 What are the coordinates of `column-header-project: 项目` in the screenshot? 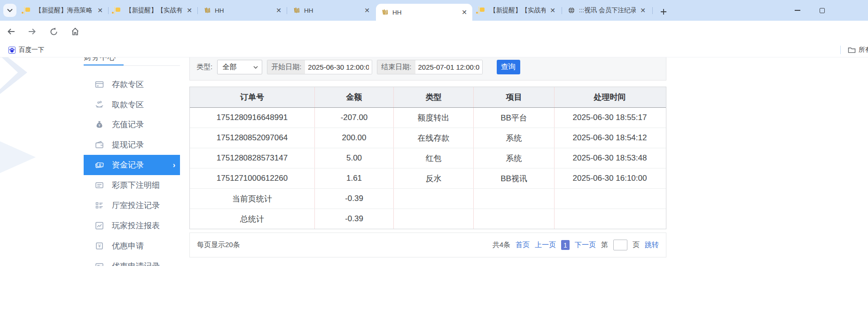 It's located at (514, 97).